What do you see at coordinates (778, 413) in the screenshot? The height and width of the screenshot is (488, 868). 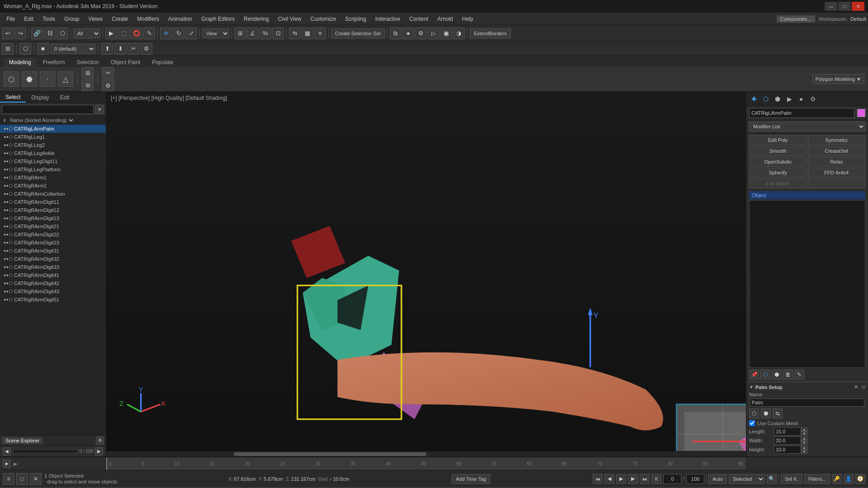 I see `palm-flip-button: ⇆` at bounding box center [778, 413].